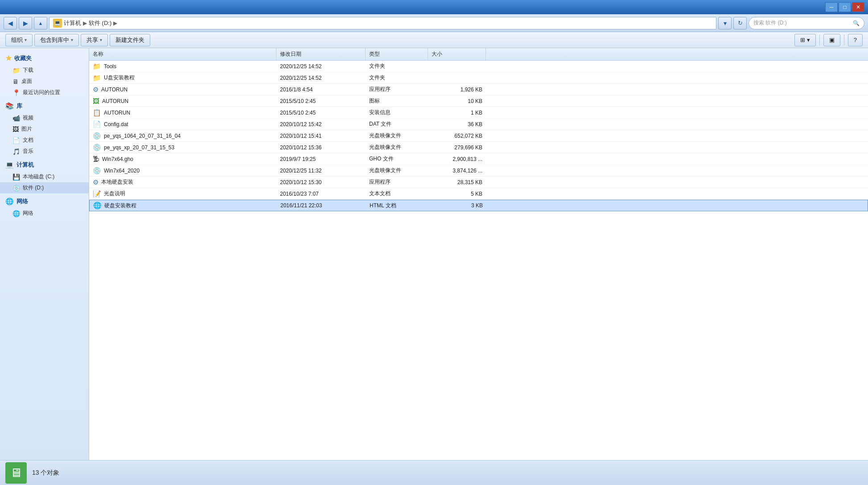 Image resolution: width=868 pixels, height=485 pixels. Describe the element at coordinates (117, 182) in the screenshot. I see `file-name: 本地硬盘安装` at that location.